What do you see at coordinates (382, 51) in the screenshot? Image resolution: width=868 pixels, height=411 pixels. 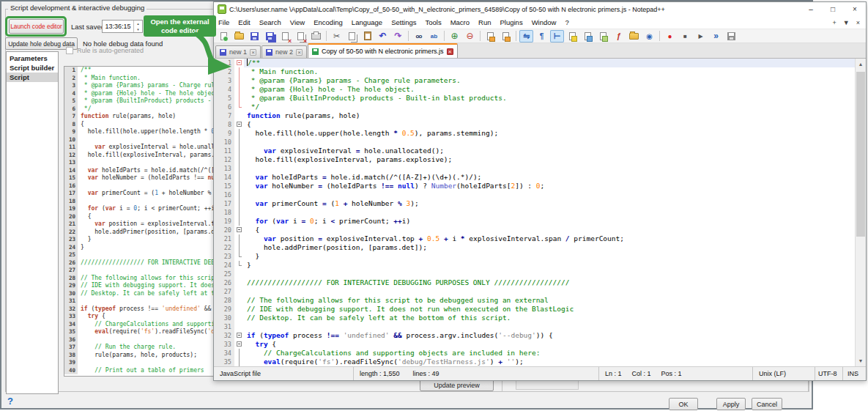 I see `tab-3: Copy of 50-50 with N electronic primers.…` at bounding box center [382, 51].